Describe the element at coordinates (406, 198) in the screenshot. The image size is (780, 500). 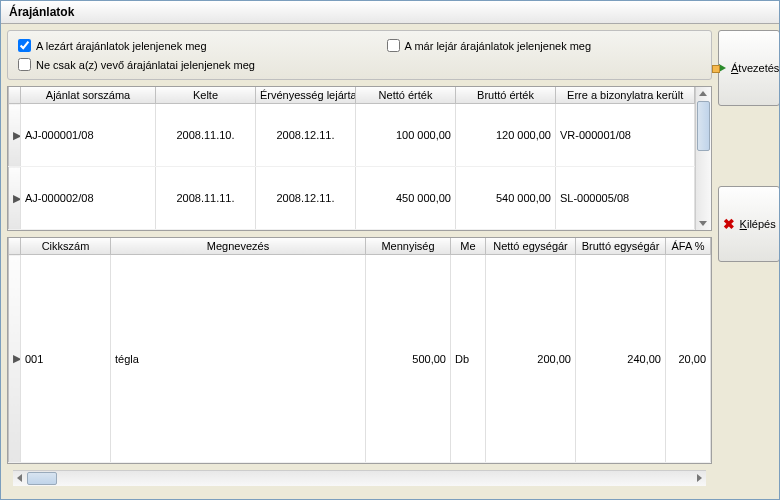
I see `cell-net: 450 000,00` at that location.